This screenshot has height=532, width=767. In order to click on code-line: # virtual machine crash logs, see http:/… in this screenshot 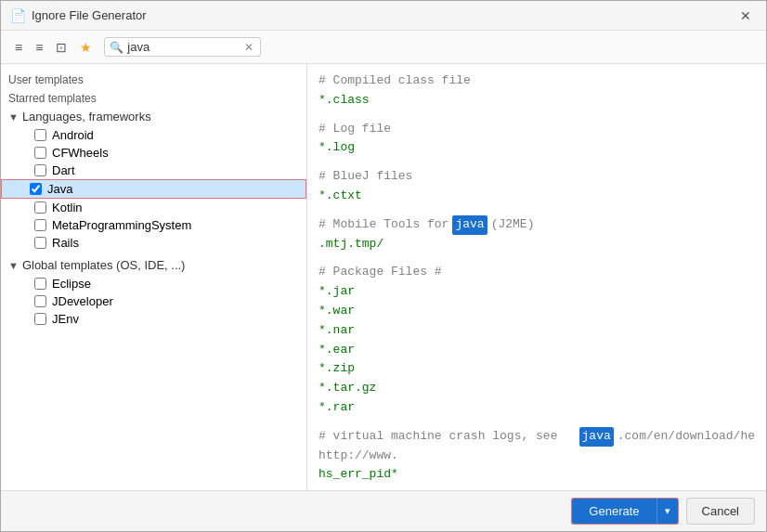, I will do `click(537, 447)`.